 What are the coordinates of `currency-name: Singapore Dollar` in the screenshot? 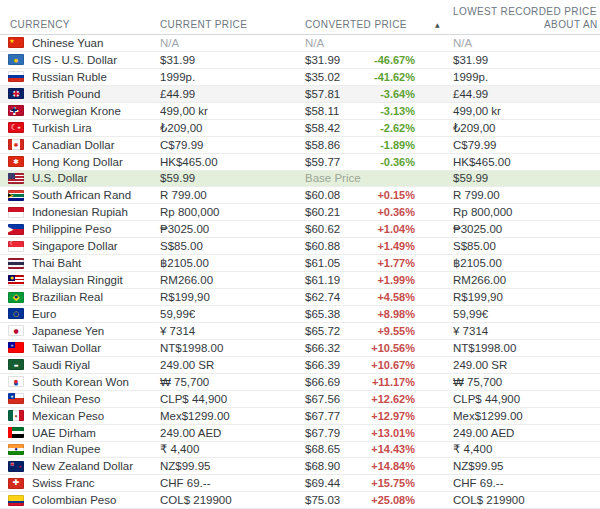 It's located at (75, 246).